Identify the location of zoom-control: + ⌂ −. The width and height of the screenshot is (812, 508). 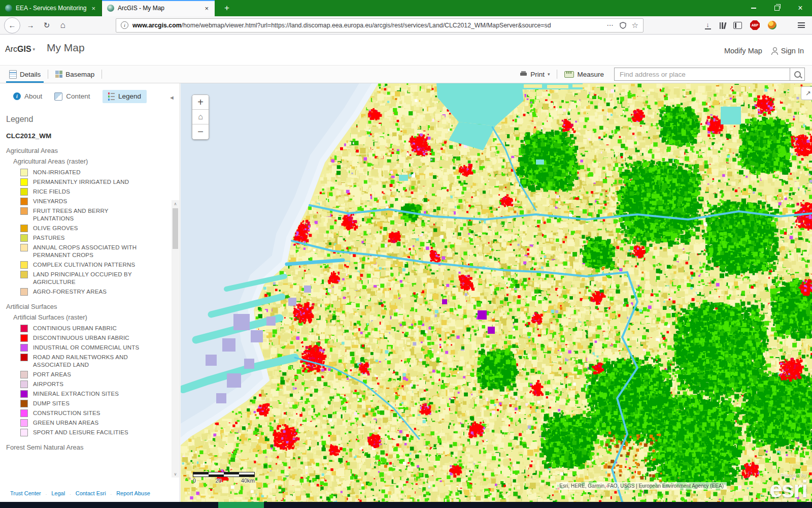
(200, 117).